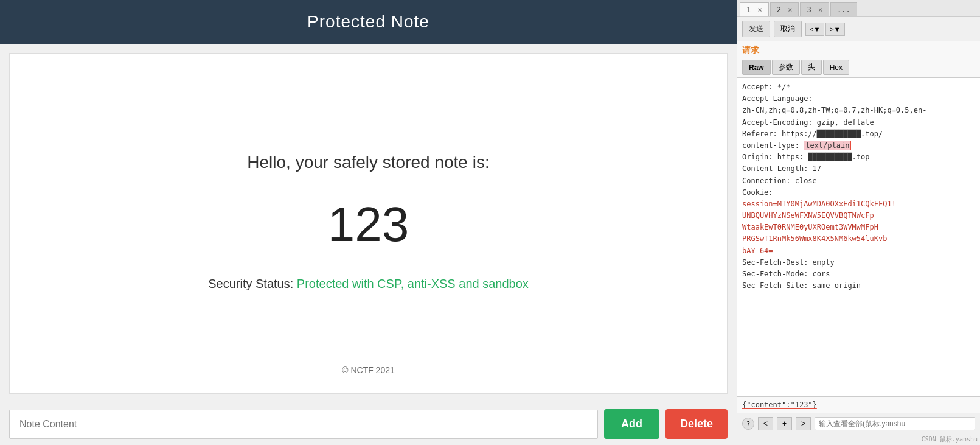 This screenshot has height=445, width=980. What do you see at coordinates (825, 29) in the screenshot?
I see `toolbar-nav: <▼ >▼` at bounding box center [825, 29].